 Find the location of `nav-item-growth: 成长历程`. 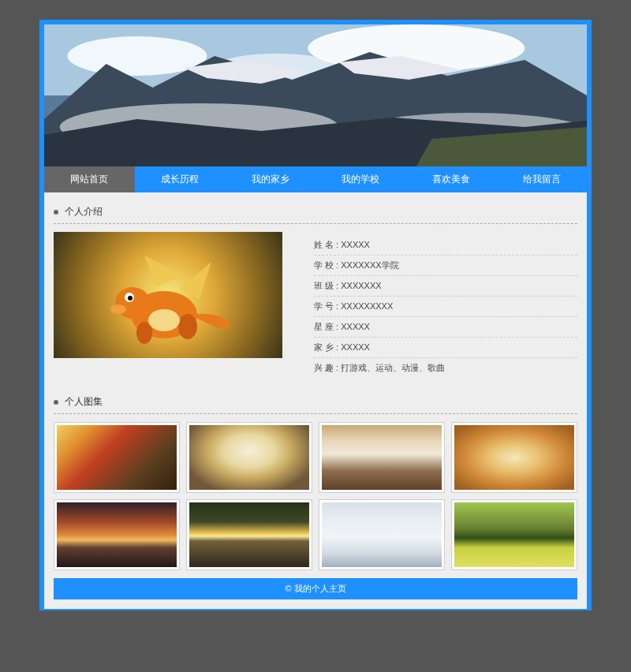

nav-item-growth: 成长历程 is located at coordinates (180, 180).